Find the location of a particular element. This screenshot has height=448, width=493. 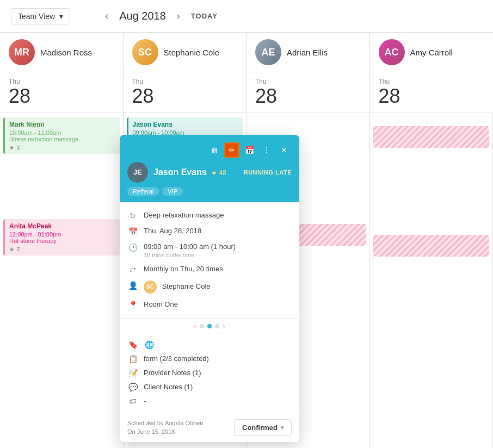

provider-notes-icon: 📝 is located at coordinates (133, 373).